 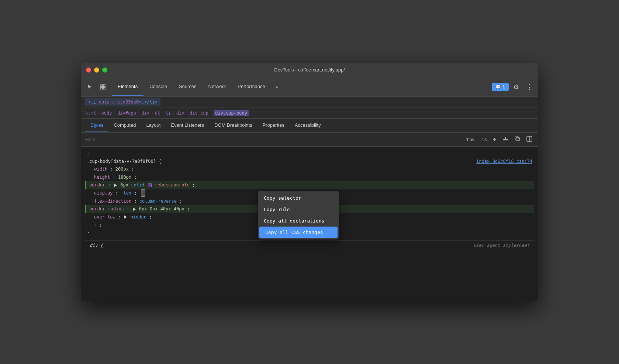 What do you see at coordinates (484, 140) in the screenshot?
I see `cls-button: .cls` at bounding box center [484, 140].